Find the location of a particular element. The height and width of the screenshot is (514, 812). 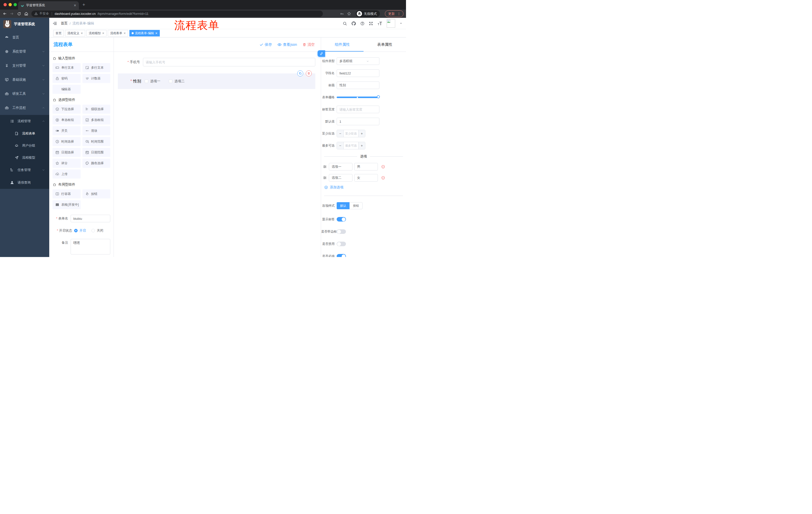

palette-item-多行文本: 多行文本 is located at coordinates (96, 67).